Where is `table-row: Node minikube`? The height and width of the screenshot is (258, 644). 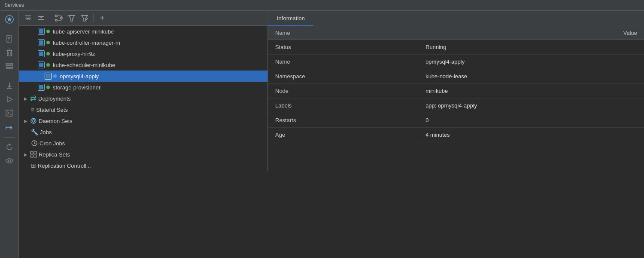 table-row: Node minikube is located at coordinates (456, 91).